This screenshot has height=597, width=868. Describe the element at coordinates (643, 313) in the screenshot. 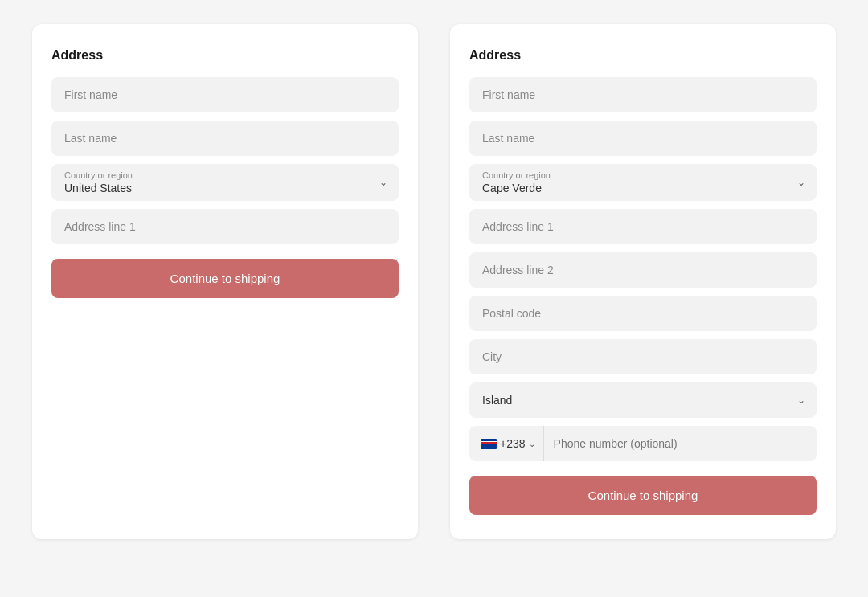

I see `right-postal-code-input` at that location.